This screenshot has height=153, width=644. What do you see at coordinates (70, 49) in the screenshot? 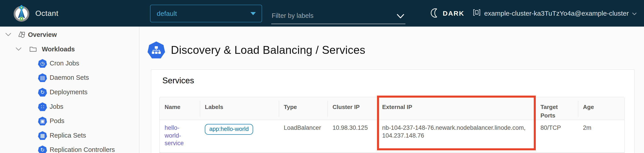
I see `sidebar-item-workloads: Workloads` at bounding box center [70, 49].